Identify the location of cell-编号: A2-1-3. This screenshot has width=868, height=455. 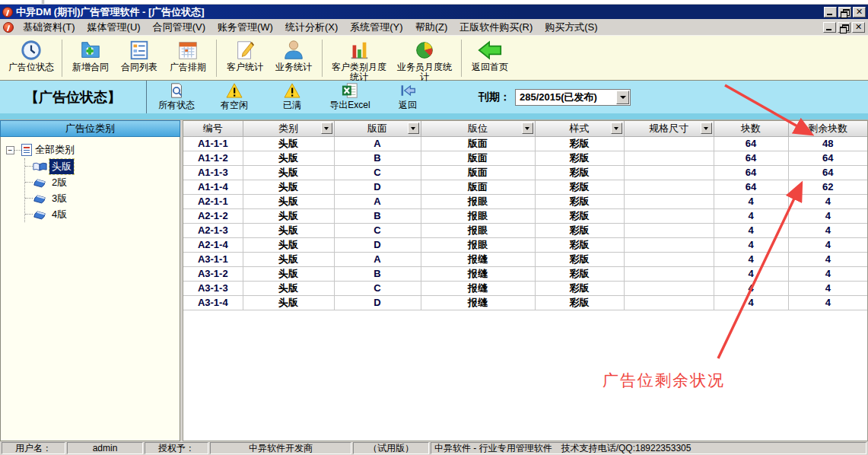
(213, 230).